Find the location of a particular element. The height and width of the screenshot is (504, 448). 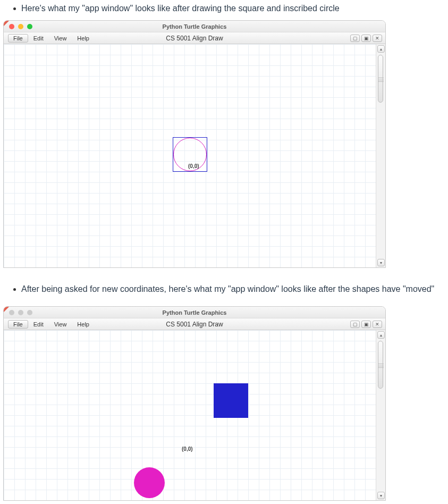

circle-filled-shape is located at coordinates (149, 483).